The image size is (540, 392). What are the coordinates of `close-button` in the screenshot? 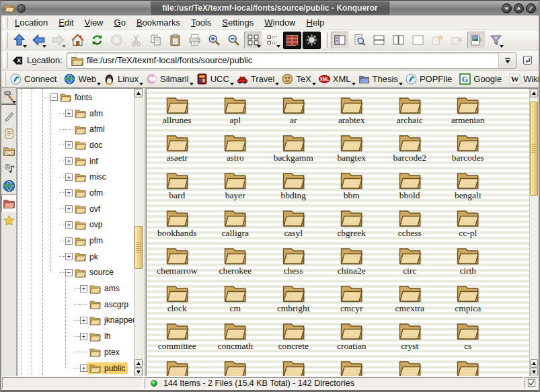 It's located at (531, 8).